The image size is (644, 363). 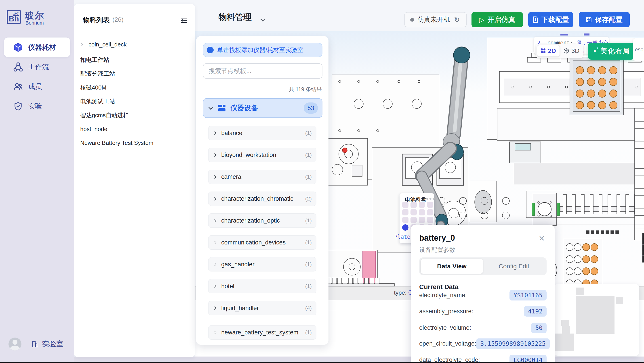 I want to click on user-avatar, so click(x=15, y=344).